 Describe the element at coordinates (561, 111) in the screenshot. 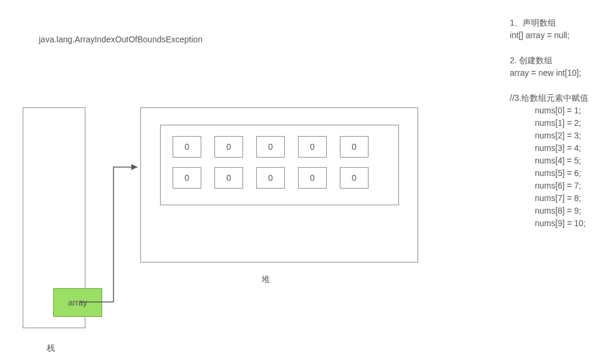

I see `code-assignment: nums[0] = 1;` at that location.